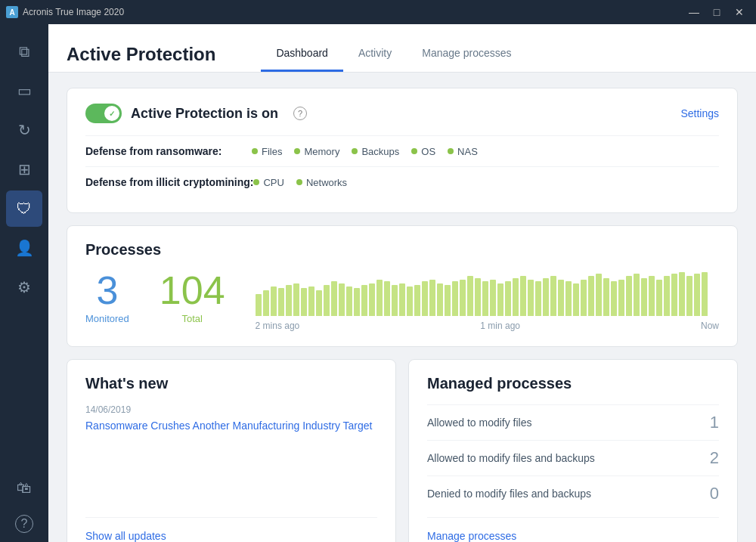 This screenshot has width=756, height=542. I want to click on maximize-button: □, so click(717, 12).